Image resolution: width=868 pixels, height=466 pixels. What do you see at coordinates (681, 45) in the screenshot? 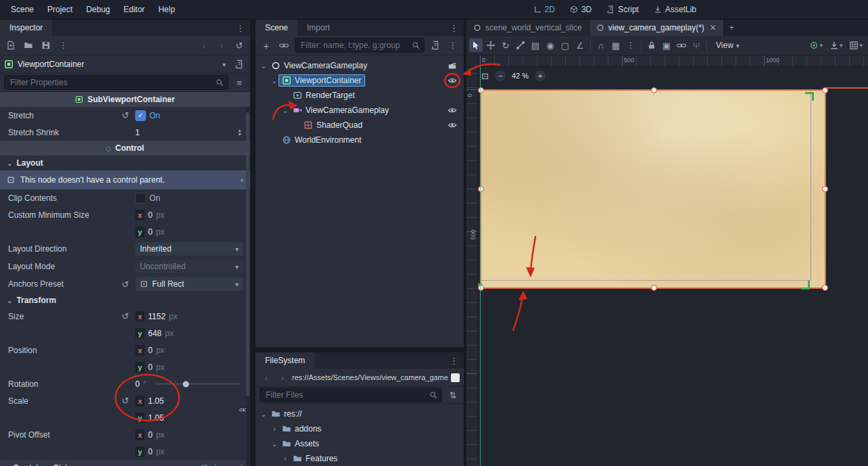
I see `mesh-link-button` at bounding box center [681, 45].